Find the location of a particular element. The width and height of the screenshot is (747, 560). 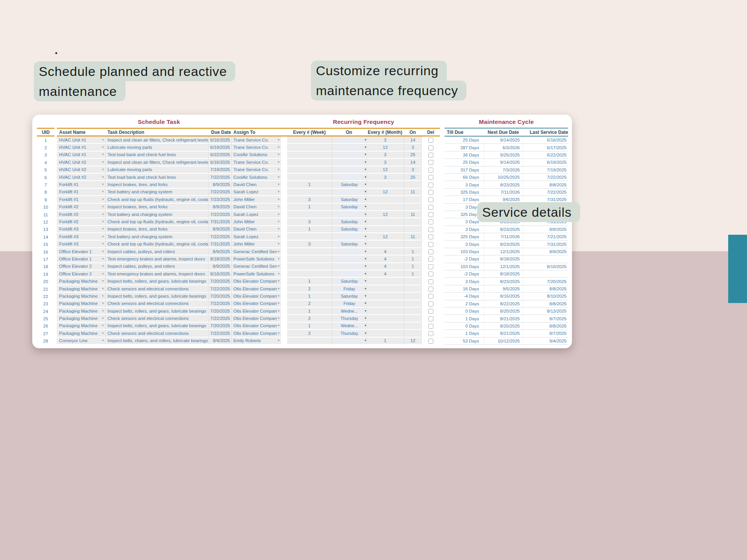

month-on-cell: 12 is located at coordinates (413, 341).